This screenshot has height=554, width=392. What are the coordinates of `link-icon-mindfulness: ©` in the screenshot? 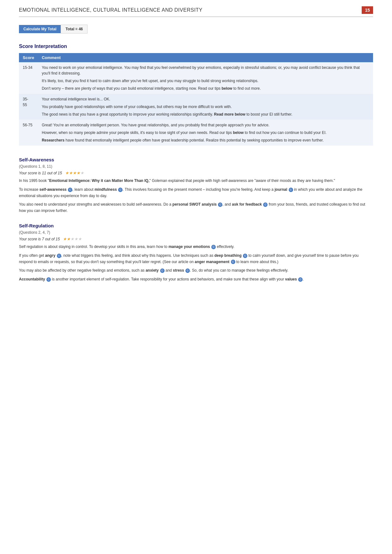 It's located at (120, 190).